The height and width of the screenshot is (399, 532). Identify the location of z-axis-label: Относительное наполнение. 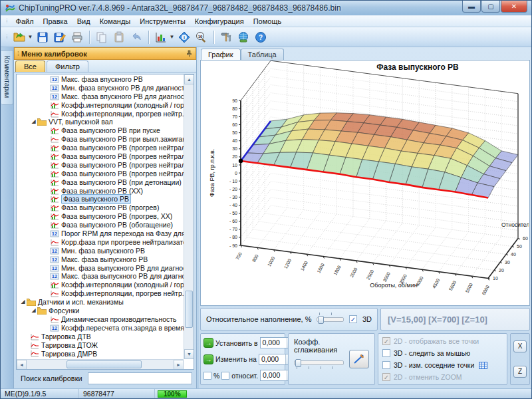
(515, 225).